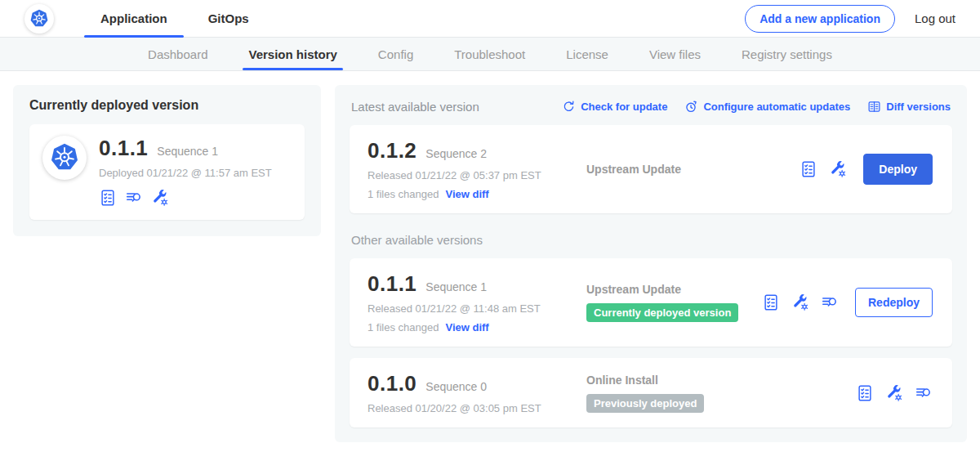  Describe the element at coordinates (651, 392) in the screenshot. I see `version-row: 0.1.0 Sequence 0 Released 01/20/22 @ 03:…` at that location.